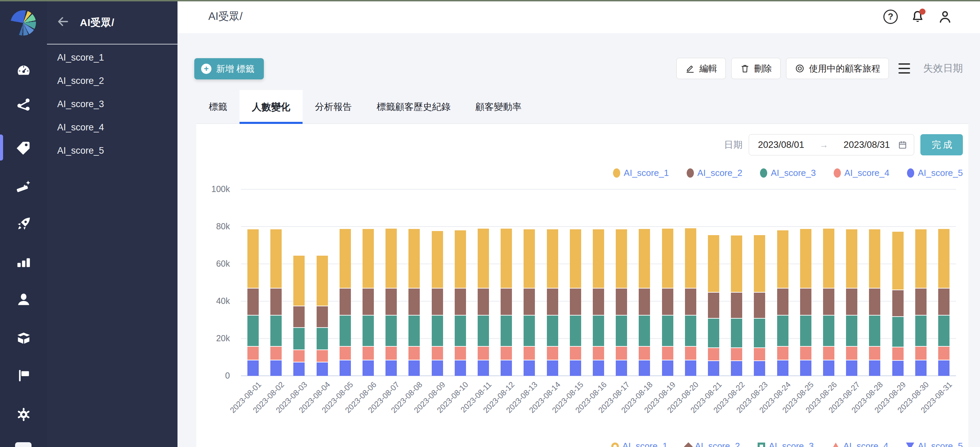 This screenshot has height=447, width=980. Describe the element at coordinates (24, 445) in the screenshot. I see `clipped-bottom-icon` at that location.